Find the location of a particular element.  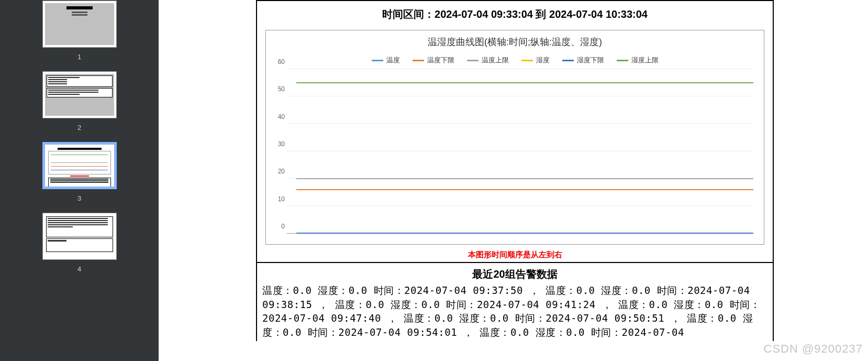

legend-label: 湿度下限 is located at coordinates (591, 60).